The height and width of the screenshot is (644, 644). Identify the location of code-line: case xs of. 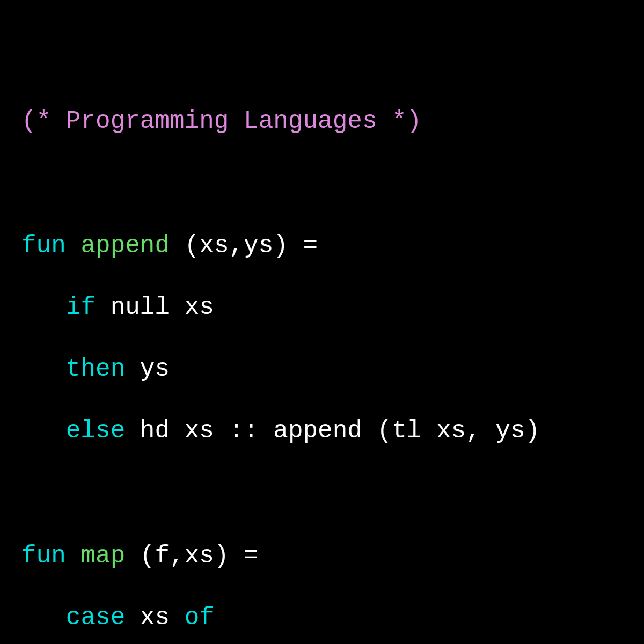
(322, 618).